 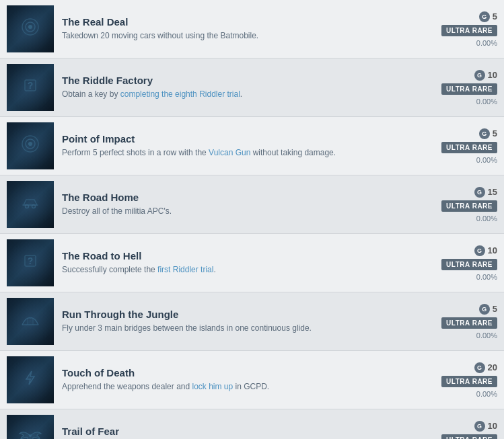 I want to click on achievement-info: Run Through the Jungle Fly under 3 main …, so click(x=249, y=321).